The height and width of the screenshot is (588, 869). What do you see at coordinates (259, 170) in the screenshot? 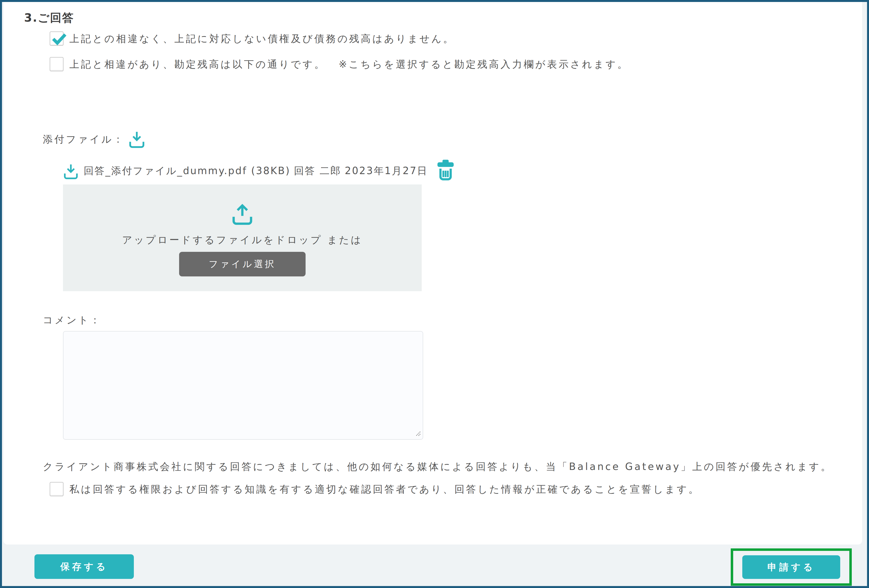
I see `attached-file-row: 回答_添付ファイル_dummy.pdf (38KB)回答 二郎2023年1月27…` at bounding box center [259, 170].